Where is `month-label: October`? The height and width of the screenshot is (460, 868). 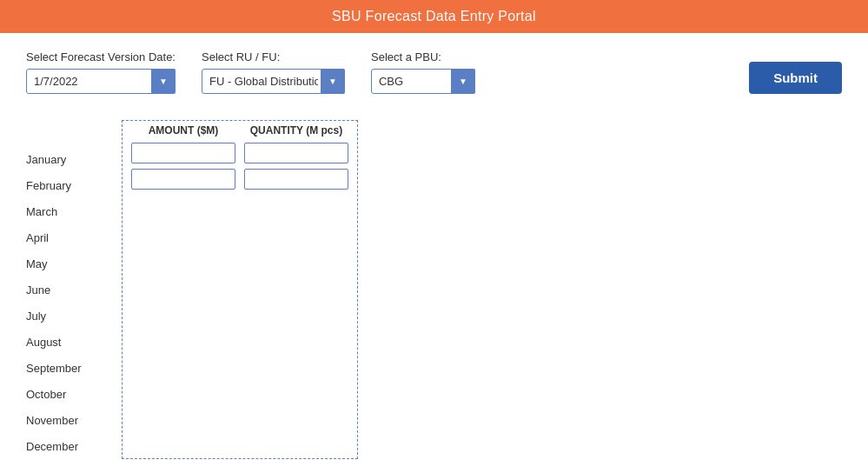
month-label: October is located at coordinates (74, 394).